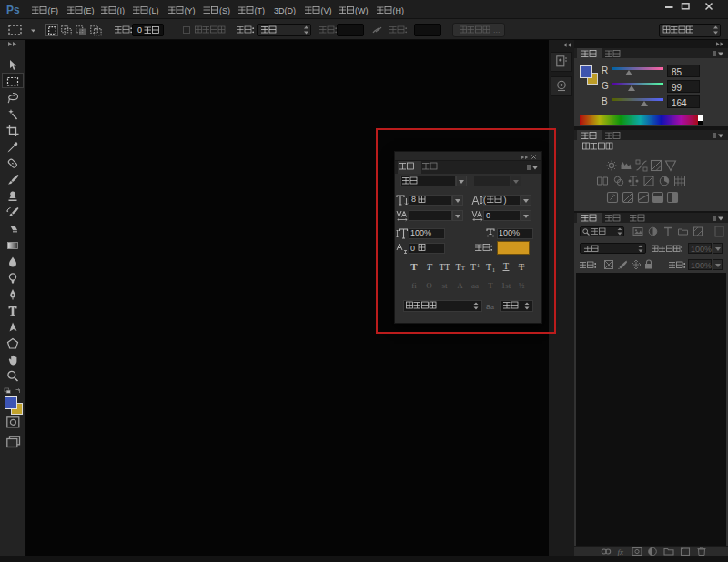 Image resolution: width=728 pixels, height=562 pixels. What do you see at coordinates (327, 11) in the screenshot?
I see `svg-text: (V)` at bounding box center [327, 11].